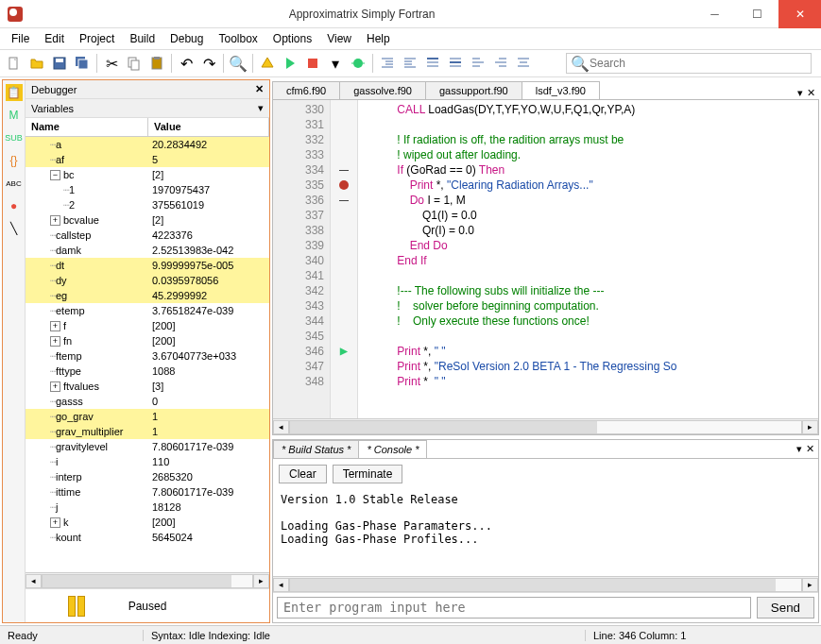 The width and height of the screenshot is (821, 644). Describe the element at coordinates (147, 235) in the screenshot. I see `variable-row: ┈ callstep4223376` at that location.